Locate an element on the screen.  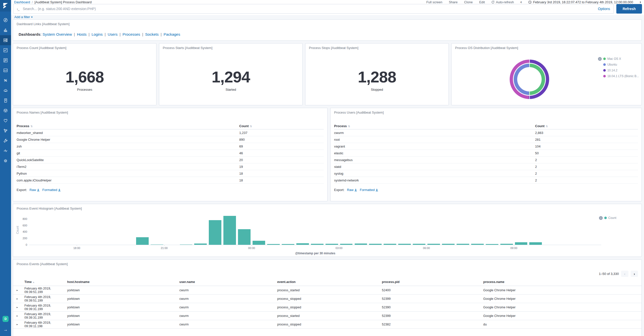
space-avatar: D is located at coordinates (6, 319).